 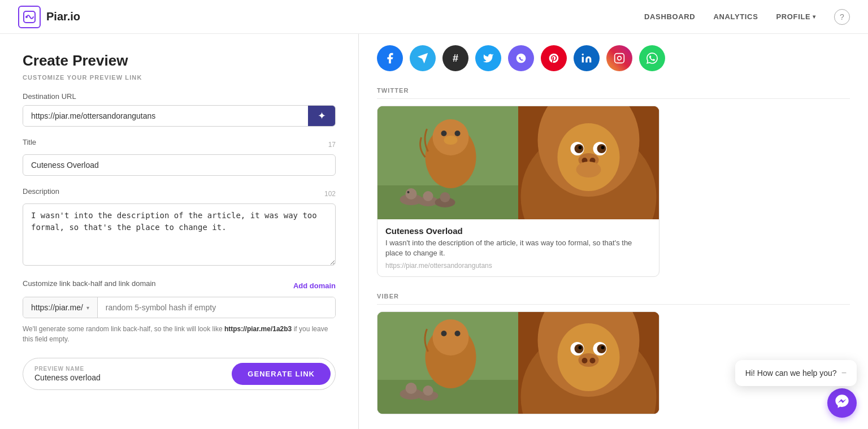 I want to click on chat-close-button: −, so click(x=844, y=373).